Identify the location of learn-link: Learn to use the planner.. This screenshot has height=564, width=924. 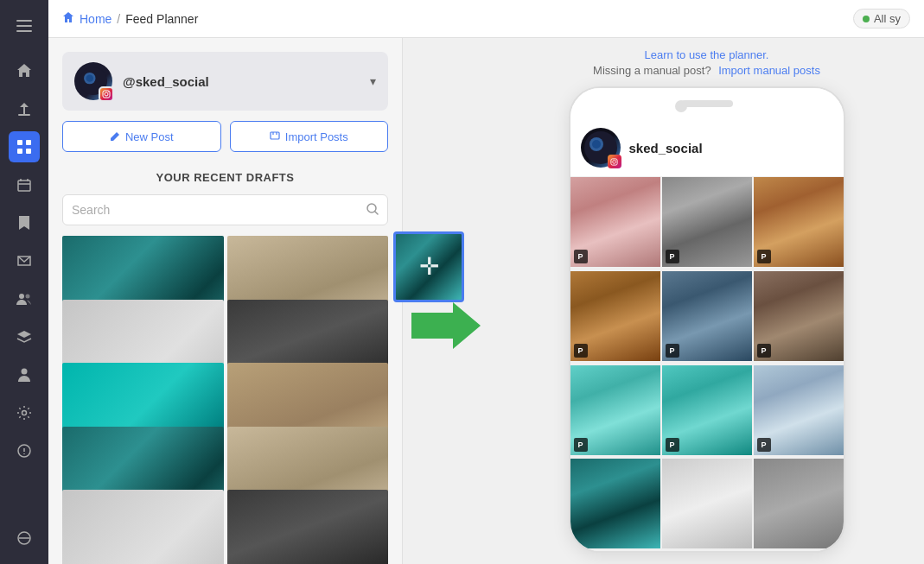
(707, 55).